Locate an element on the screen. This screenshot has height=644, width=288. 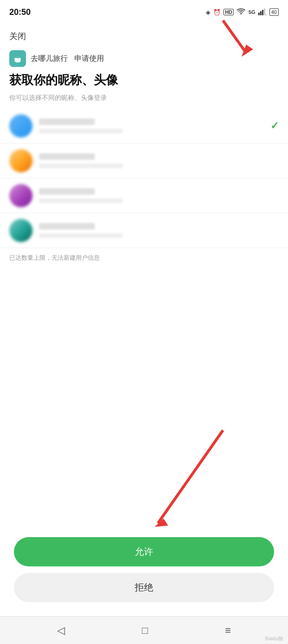
hd-icon: HD is located at coordinates (229, 12).